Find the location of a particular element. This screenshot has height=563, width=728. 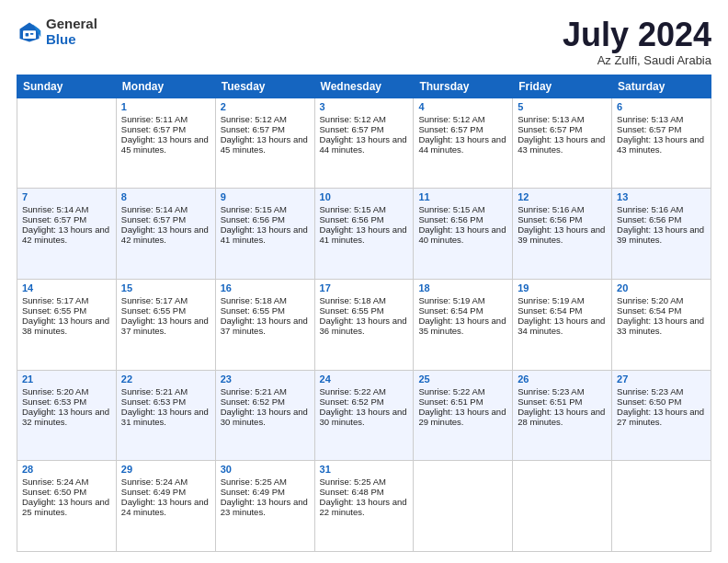

day-number: 2 is located at coordinates (265, 107).